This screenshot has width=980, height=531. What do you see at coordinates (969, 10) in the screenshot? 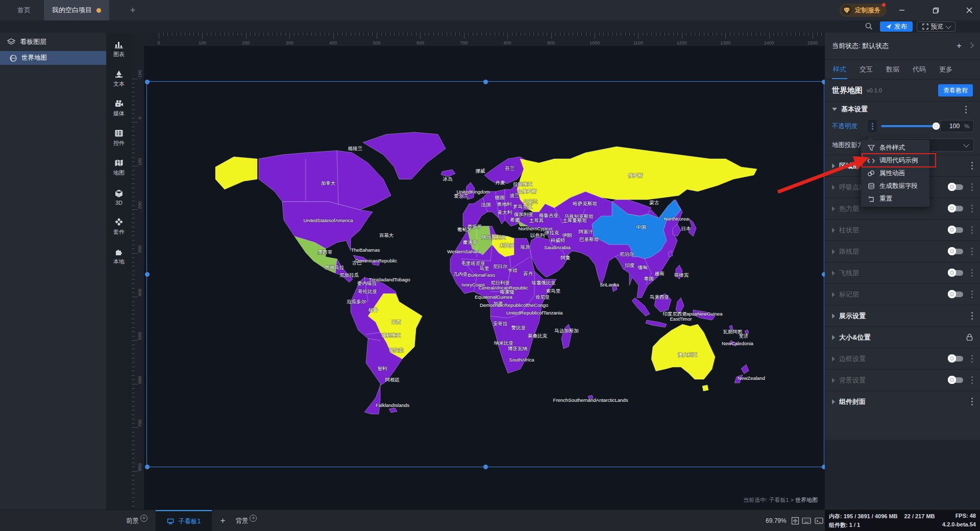
I see `close-icon` at bounding box center [969, 10].